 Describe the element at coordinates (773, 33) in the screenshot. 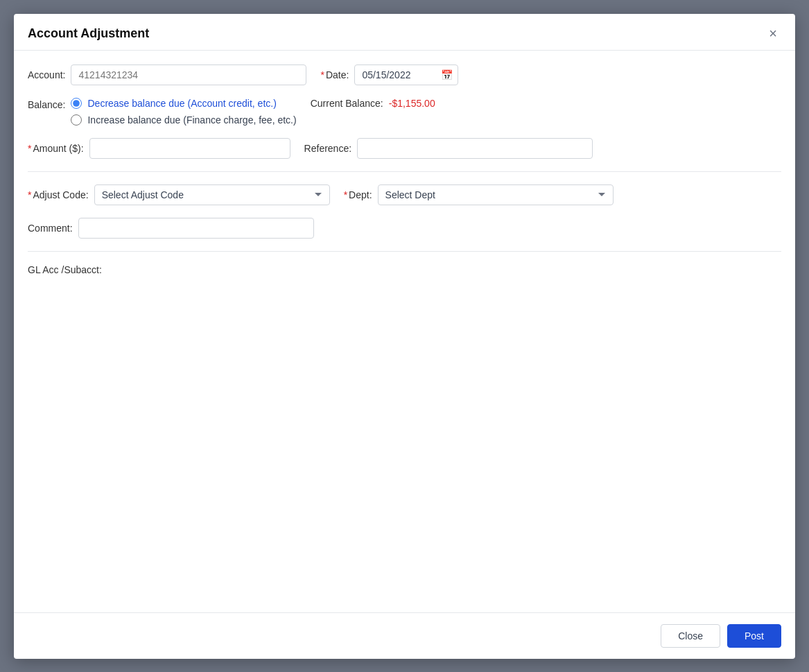

I see `dialog-close-button: ×` at that location.